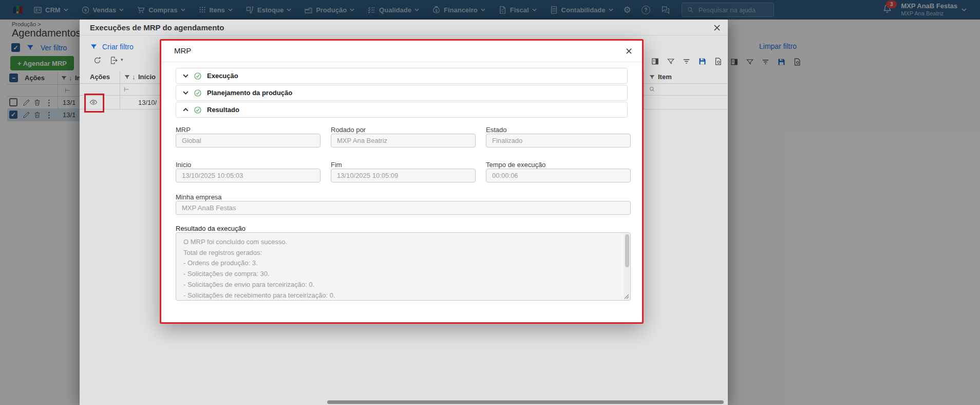 The image size is (980, 405). I want to click on row-checkbox: ✓, so click(13, 115).